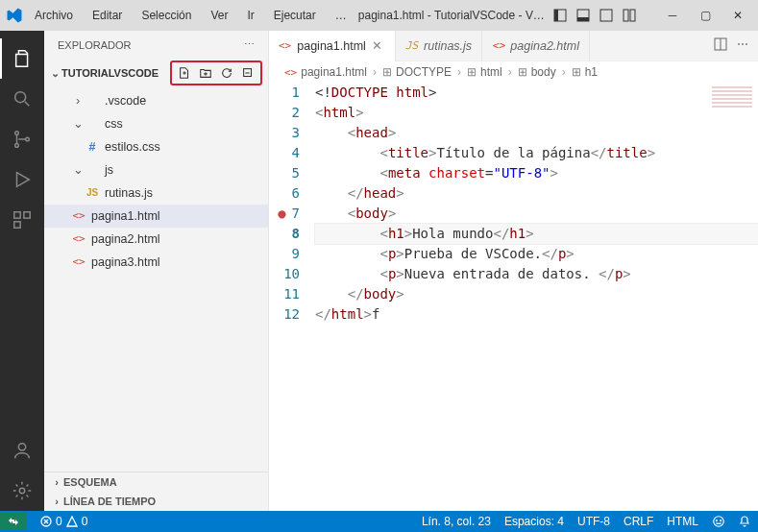 This screenshot has width=758, height=532. What do you see at coordinates (22, 59) in the screenshot?
I see `activity-explorer-icon` at bounding box center [22, 59].